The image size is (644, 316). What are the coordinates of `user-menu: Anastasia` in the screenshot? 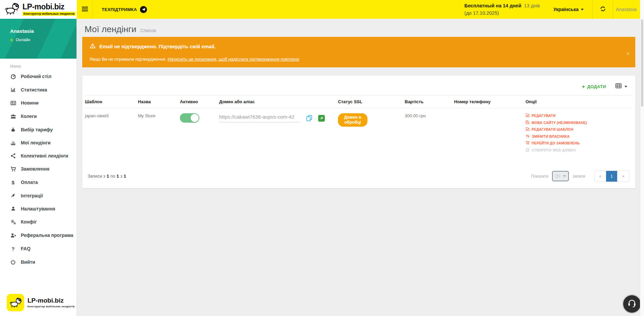 It's located at (629, 9).